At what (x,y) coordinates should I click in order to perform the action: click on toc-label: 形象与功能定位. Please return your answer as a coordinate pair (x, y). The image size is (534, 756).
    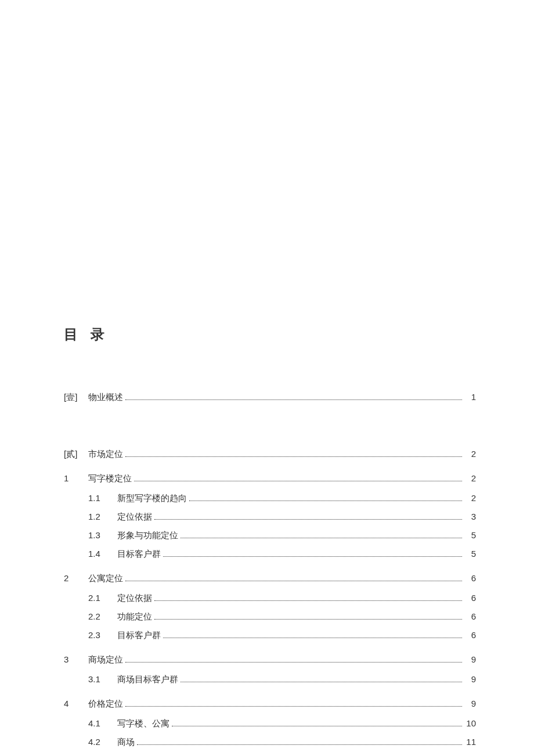
    Looking at the image, I should click on (147, 535).